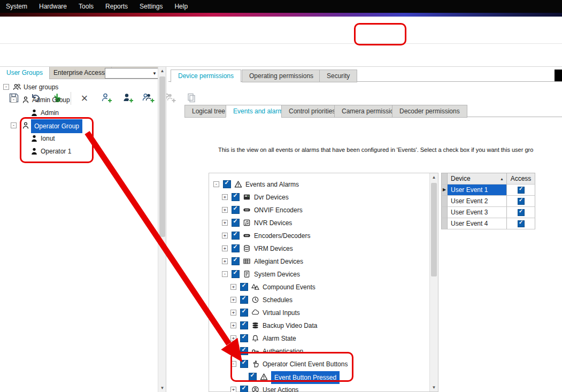  Describe the element at coordinates (434, 282) in the screenshot. I see `events-tree-scrollbar: ▲ ▼` at that location.